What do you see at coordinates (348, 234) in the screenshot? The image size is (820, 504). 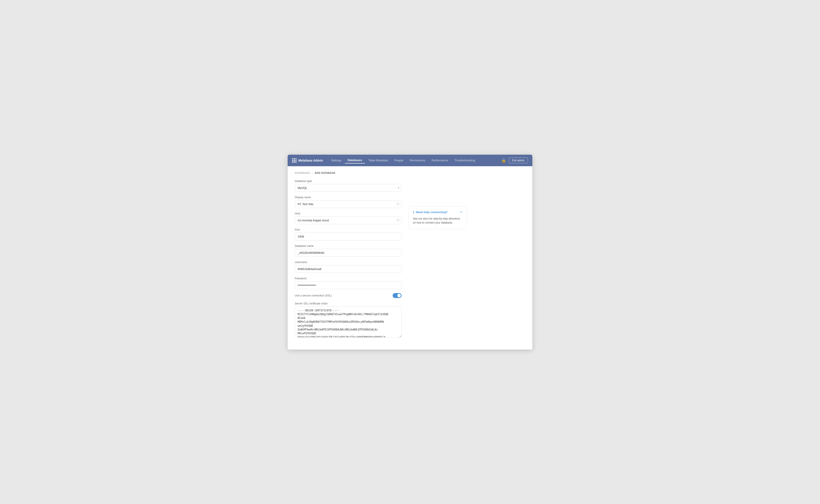 I see `port-field: Port` at bounding box center [348, 234].